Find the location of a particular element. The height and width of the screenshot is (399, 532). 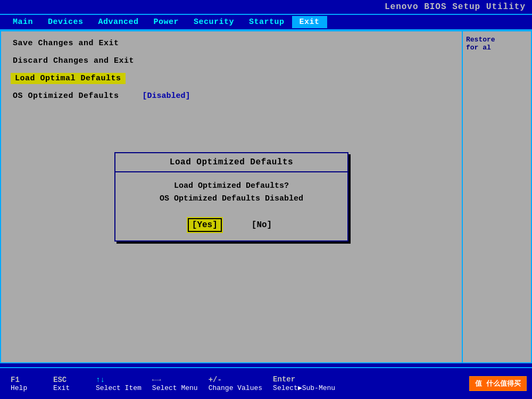

menu-option-row-0: Save Changes and Exit is located at coordinates (231, 45).